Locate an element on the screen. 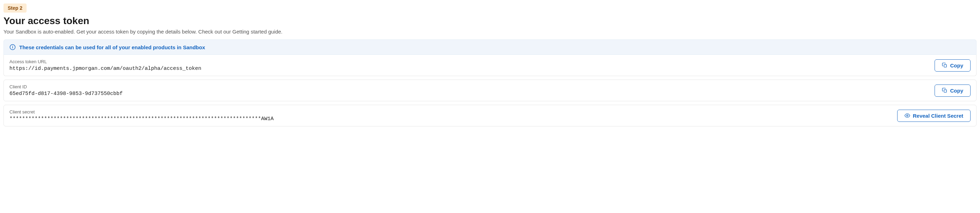  credential-label: Access token URL is located at coordinates (469, 62).